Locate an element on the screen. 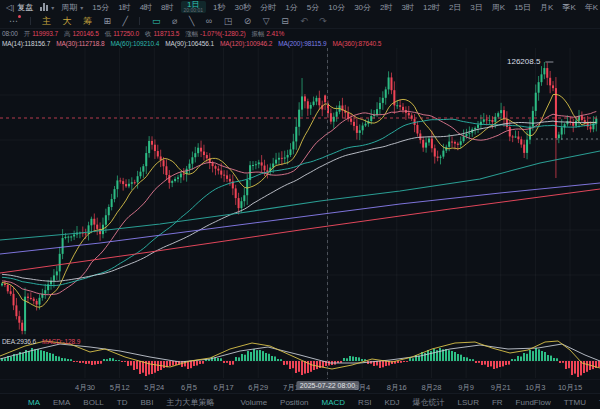  compare-icon: ⊞ is located at coordinates (108, 22).